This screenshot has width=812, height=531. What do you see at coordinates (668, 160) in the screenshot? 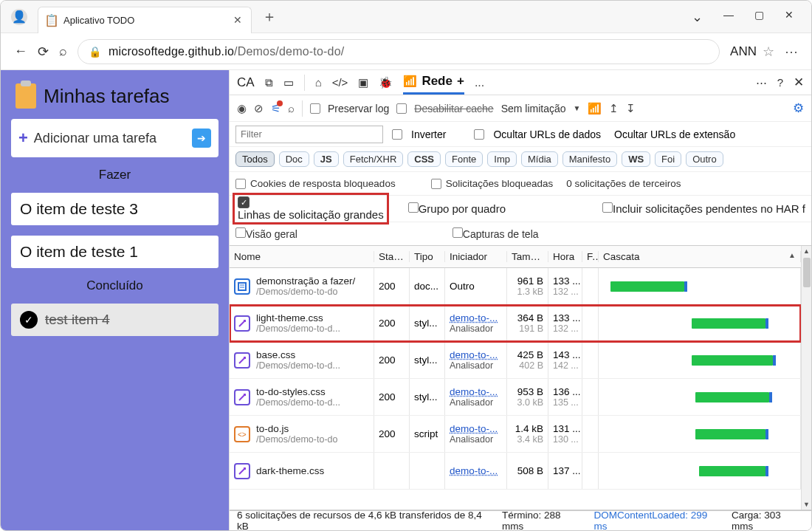
I see `chip-wasm: Foi` at bounding box center [668, 160].